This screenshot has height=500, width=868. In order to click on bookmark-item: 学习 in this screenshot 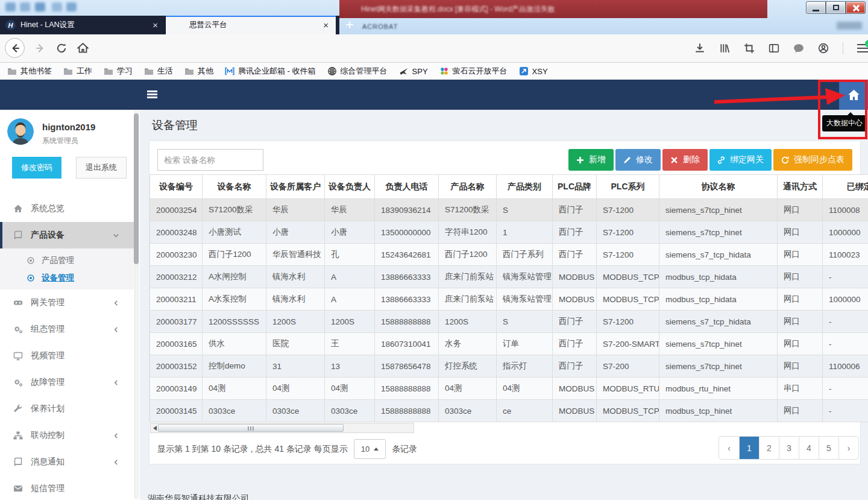, I will do `click(118, 71)`.